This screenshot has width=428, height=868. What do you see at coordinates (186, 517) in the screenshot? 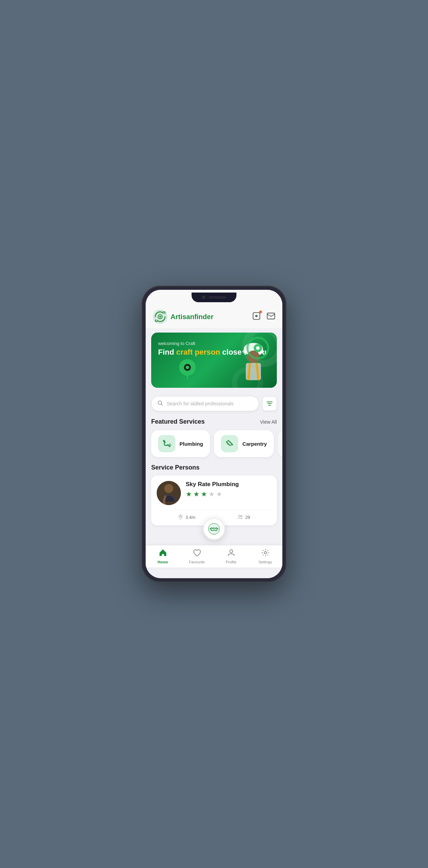
I see `person-distance: 3.4m` at bounding box center [186, 517].